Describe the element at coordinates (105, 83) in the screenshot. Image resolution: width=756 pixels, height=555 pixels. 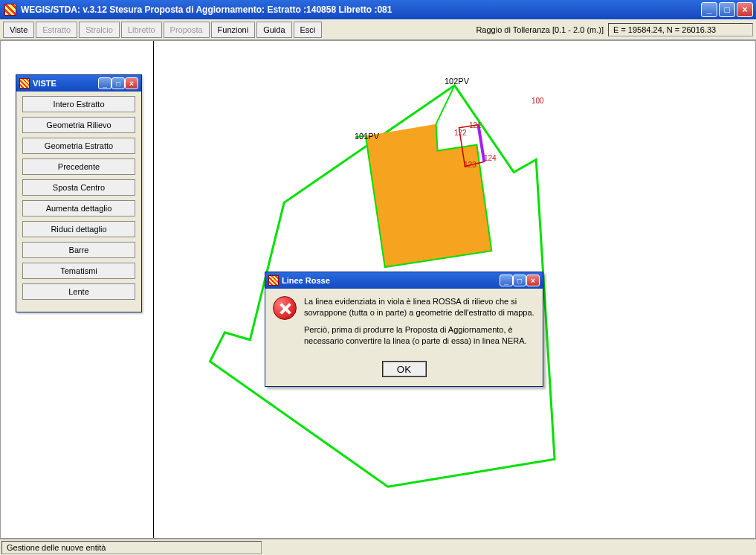
I see `viste-minimize: _` at that location.